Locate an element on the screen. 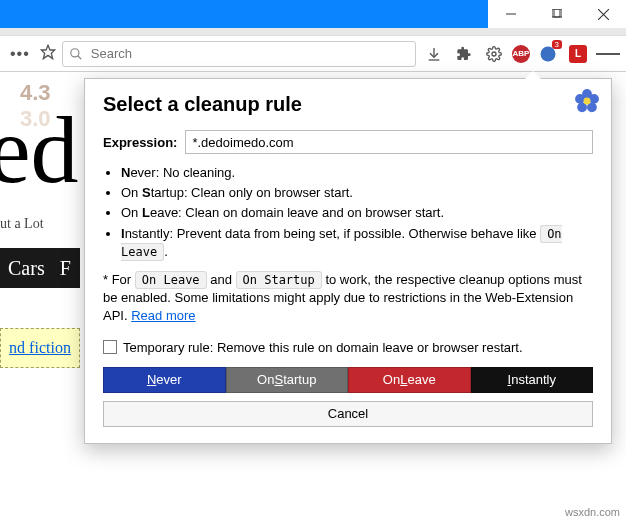  code-on-leave: On Leave is located at coordinates (171, 280).